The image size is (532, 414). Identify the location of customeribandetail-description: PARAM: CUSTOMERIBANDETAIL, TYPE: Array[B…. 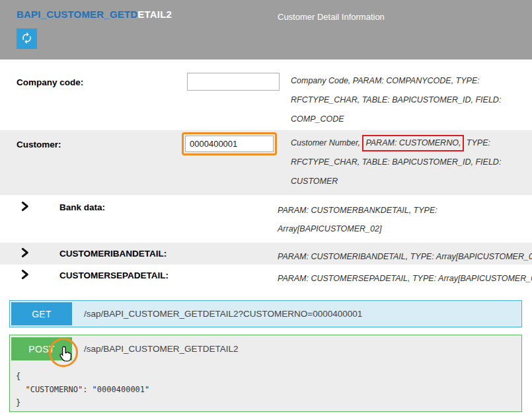
(404, 257).